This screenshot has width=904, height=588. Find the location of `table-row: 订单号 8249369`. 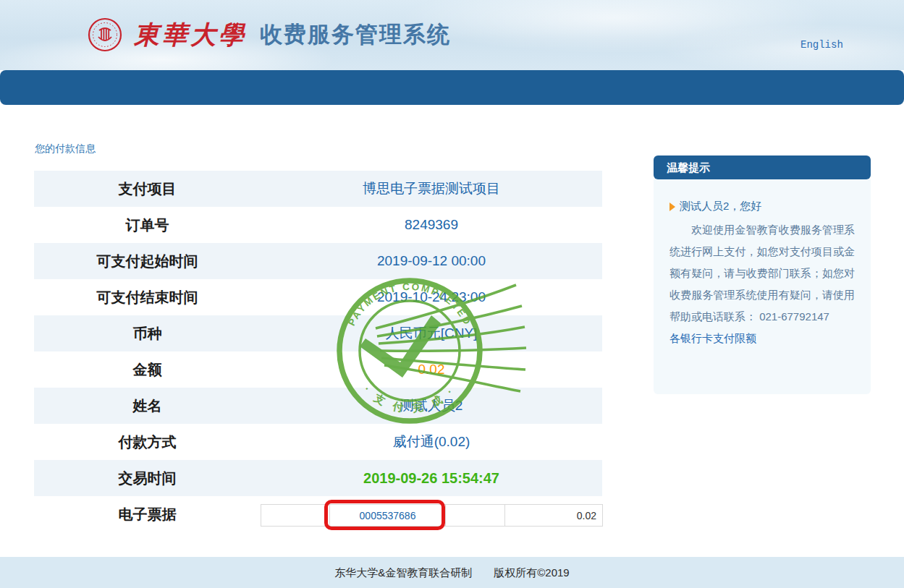

table-row: 订单号 8249369 is located at coordinates (318, 225).